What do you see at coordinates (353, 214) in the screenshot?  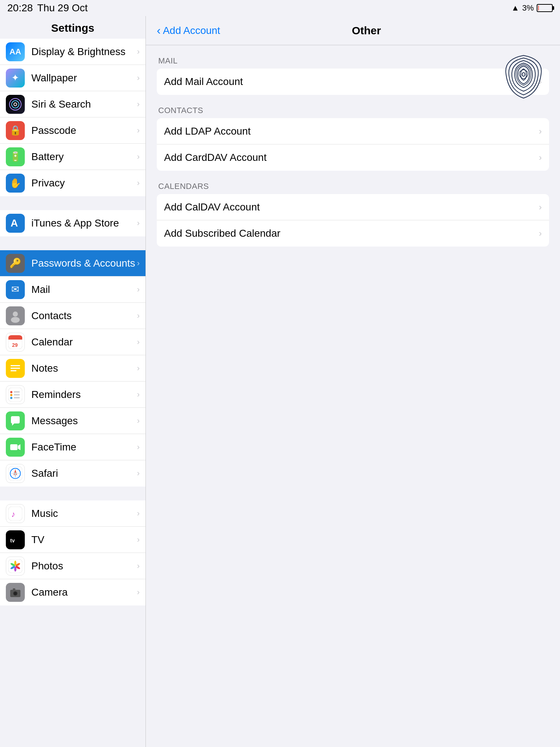 I see `calendars-section: CALENDARS Add CalDAV Account › Add Subsc…` at bounding box center [353, 214].